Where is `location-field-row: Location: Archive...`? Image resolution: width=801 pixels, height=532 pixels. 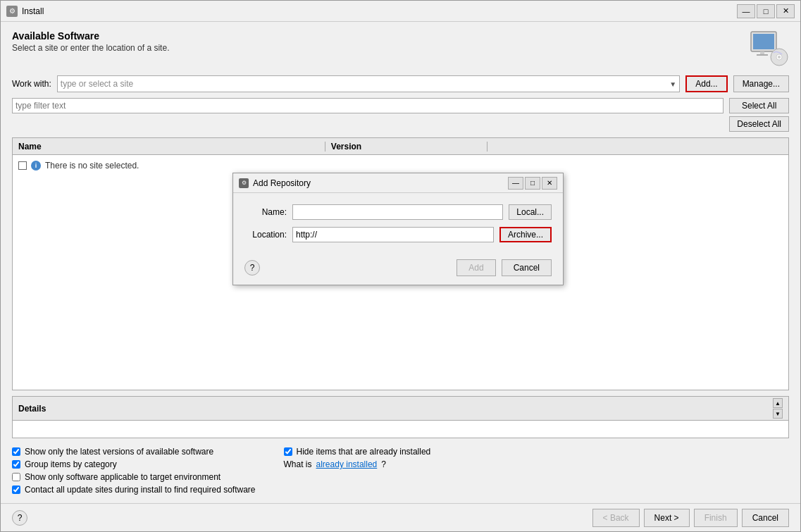 location-field-row: Location: Archive... is located at coordinates (398, 235).